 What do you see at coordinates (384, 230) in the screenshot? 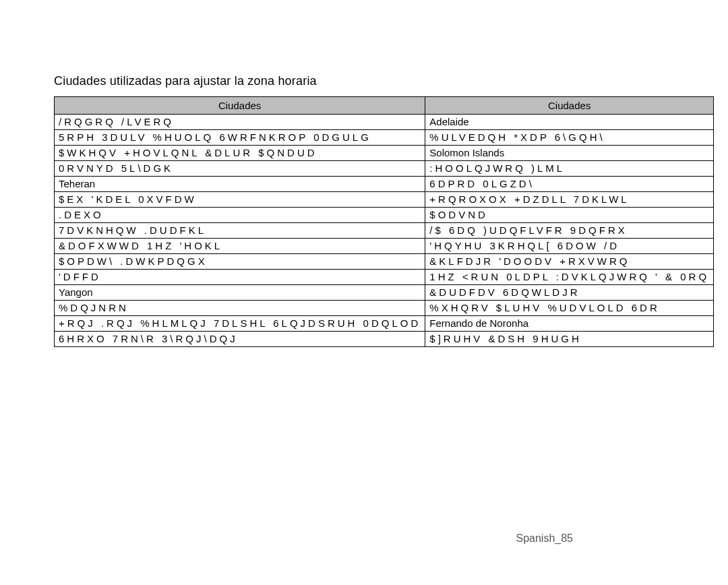
I see `table-row: 7DVKNHQW .DUDFKL/$ 6DQ )UDQFLVFR 9DQFRX` at bounding box center [384, 230].